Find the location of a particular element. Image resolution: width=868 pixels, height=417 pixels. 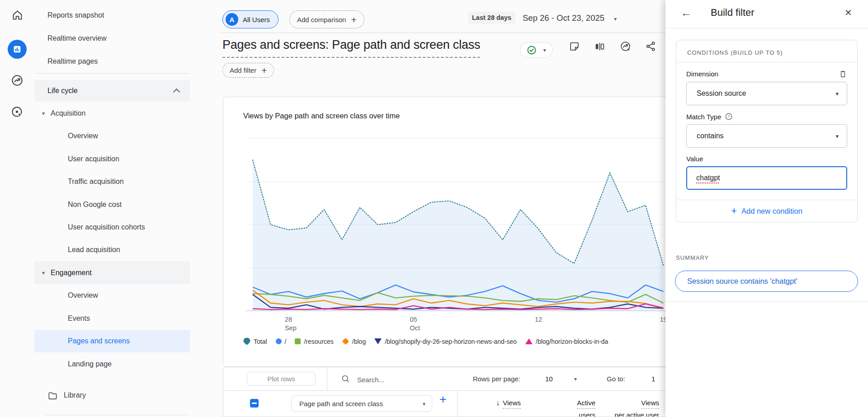

nav-label: Overview is located at coordinates (83, 295).